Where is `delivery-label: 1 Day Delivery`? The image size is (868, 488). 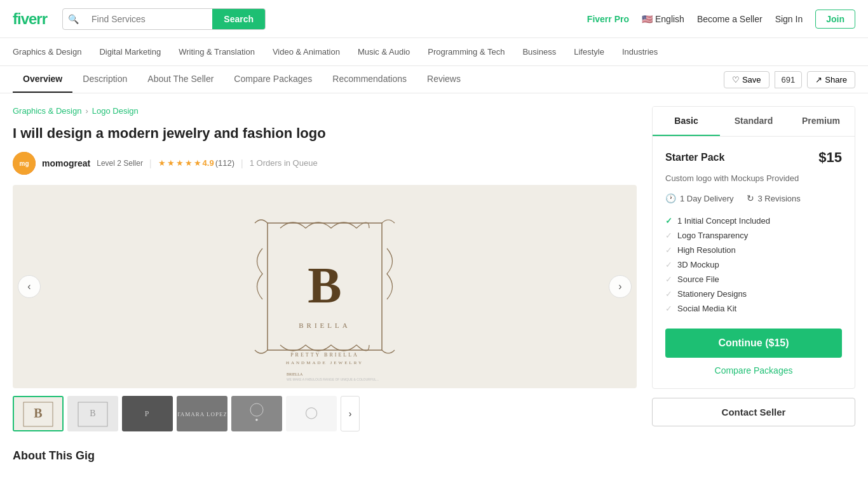
delivery-label: 1 Day Delivery is located at coordinates (707, 198).